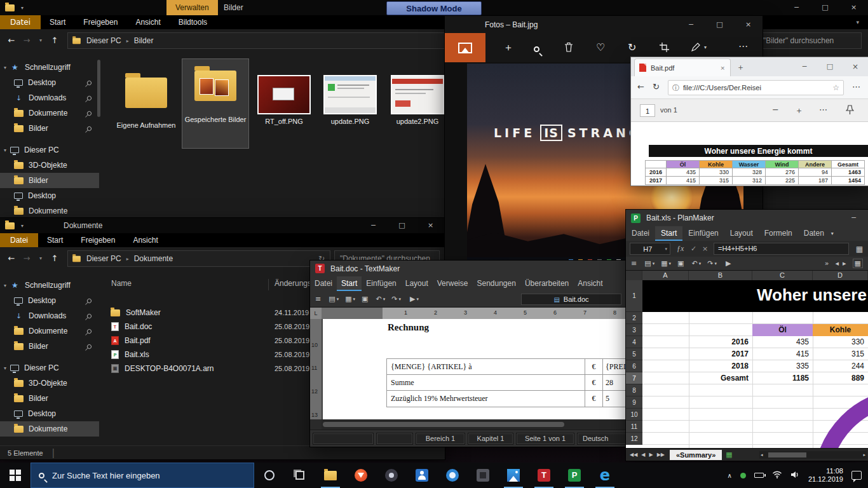  Describe the element at coordinates (743, 475) in the screenshot. I see `status-dot-icon` at that location.